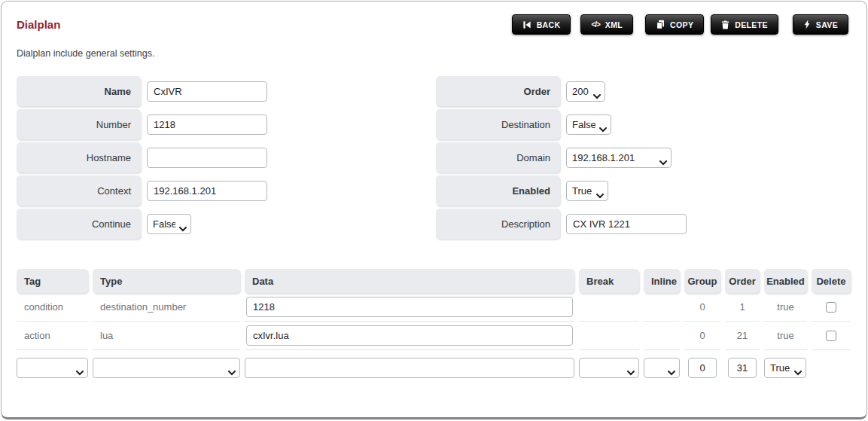 The width and height of the screenshot is (868, 421). What do you see at coordinates (831, 281) in the screenshot?
I see `col-header-delete: Delete` at bounding box center [831, 281].